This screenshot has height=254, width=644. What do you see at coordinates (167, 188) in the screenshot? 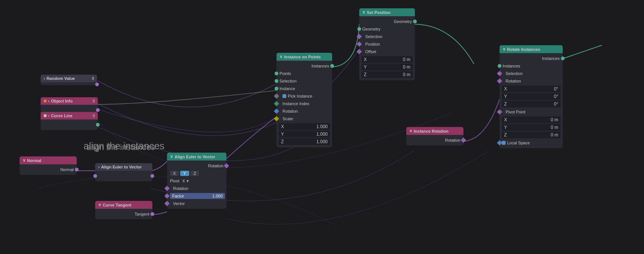
I see `align-large-rotation-in-diamond` at bounding box center [167, 188].